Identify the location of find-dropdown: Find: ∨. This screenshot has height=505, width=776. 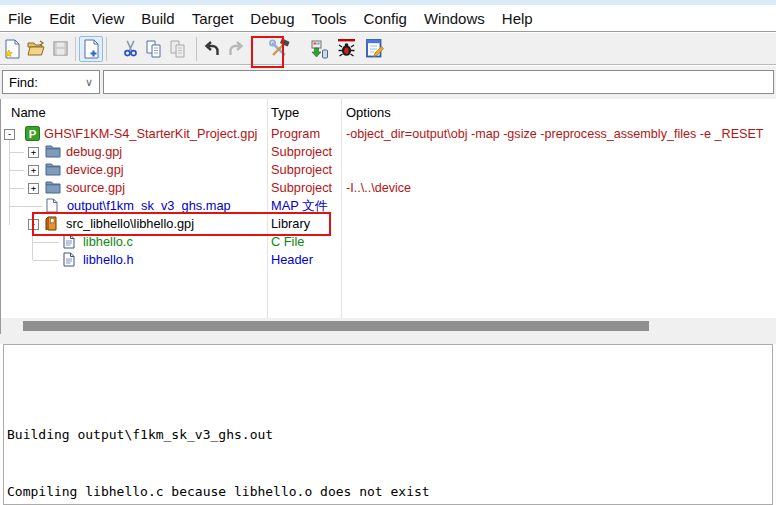
(51, 82).